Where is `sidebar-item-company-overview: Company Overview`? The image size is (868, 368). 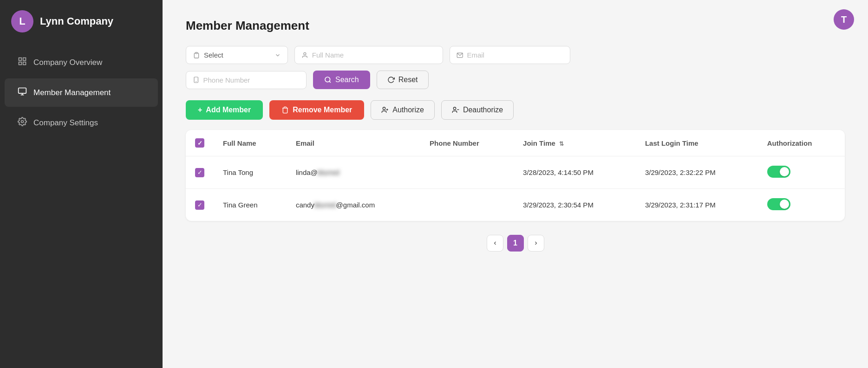
sidebar-item-company-overview: Company Overview is located at coordinates (81, 62).